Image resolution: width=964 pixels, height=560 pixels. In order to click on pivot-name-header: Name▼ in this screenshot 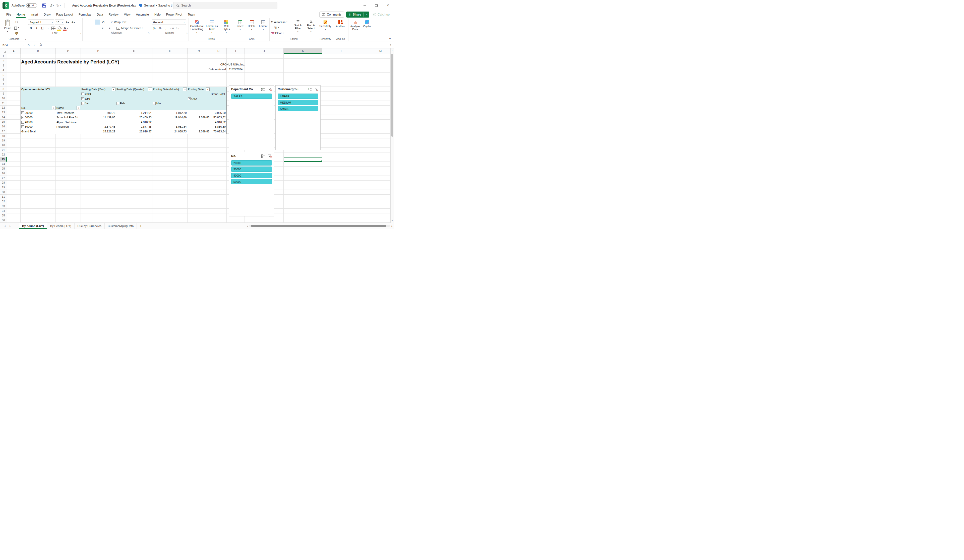, I will do `click(68, 108)`.